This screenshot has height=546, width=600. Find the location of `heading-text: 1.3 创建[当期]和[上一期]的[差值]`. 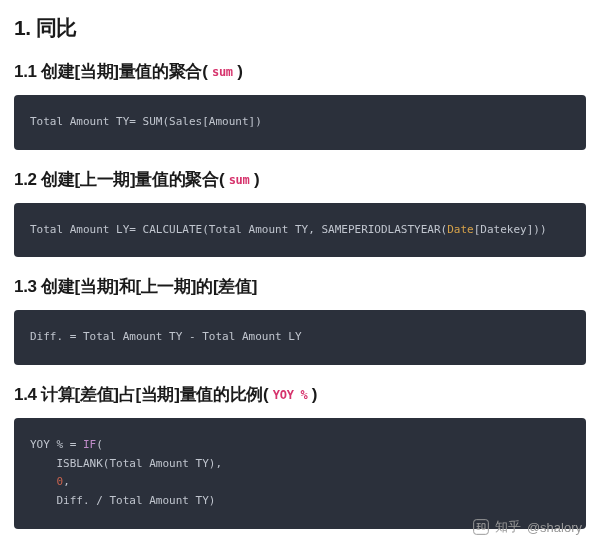

heading-text: 1.3 创建[当期]和[上一期]的[差值] is located at coordinates (136, 286).